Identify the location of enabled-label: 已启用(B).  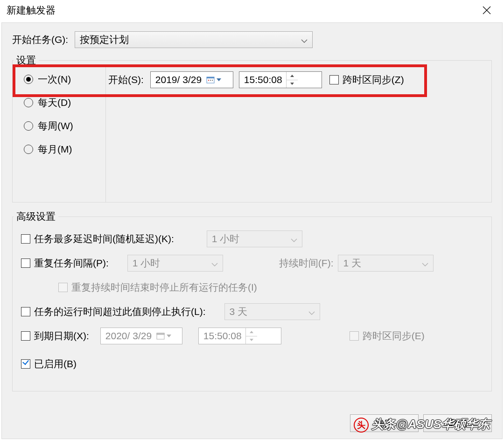
(55, 364).